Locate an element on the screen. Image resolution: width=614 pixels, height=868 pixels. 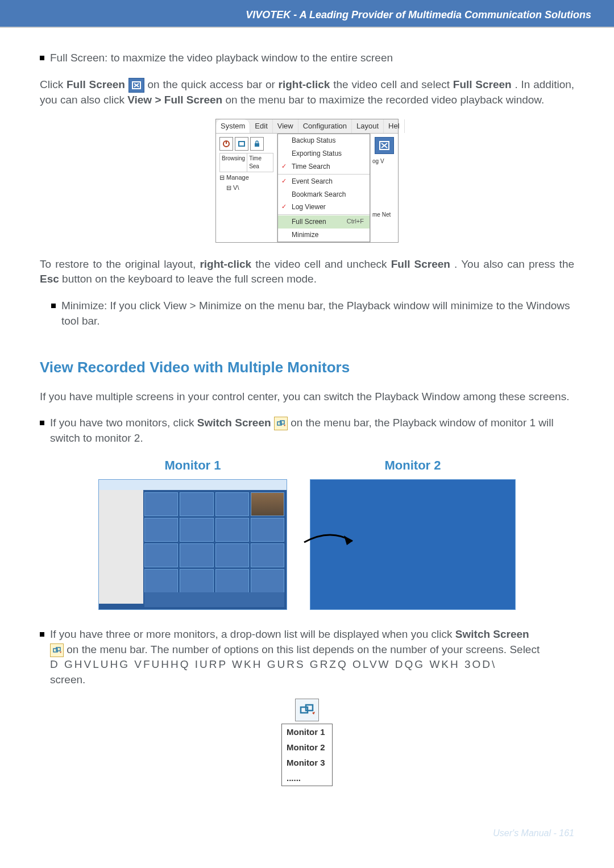
bullet-full-screen: Full Screen: to maxmize the video playba… is located at coordinates (307, 58).